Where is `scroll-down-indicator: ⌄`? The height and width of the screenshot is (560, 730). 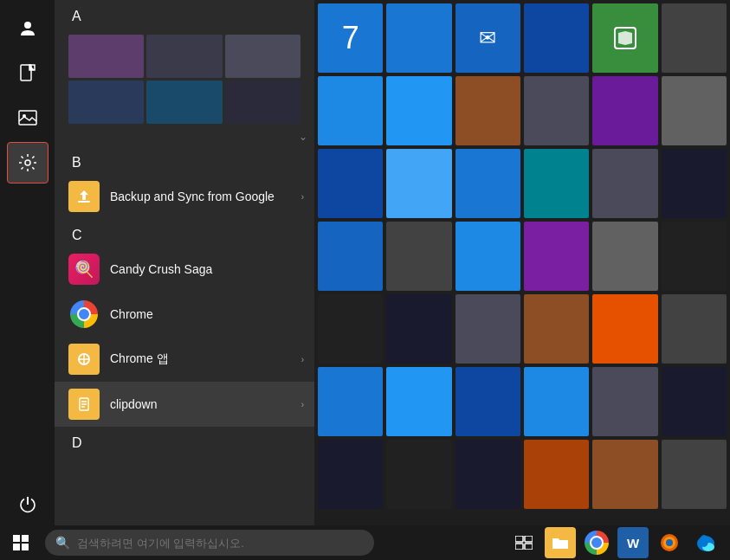 scroll-down-indicator: ⌄ is located at coordinates (303, 137).